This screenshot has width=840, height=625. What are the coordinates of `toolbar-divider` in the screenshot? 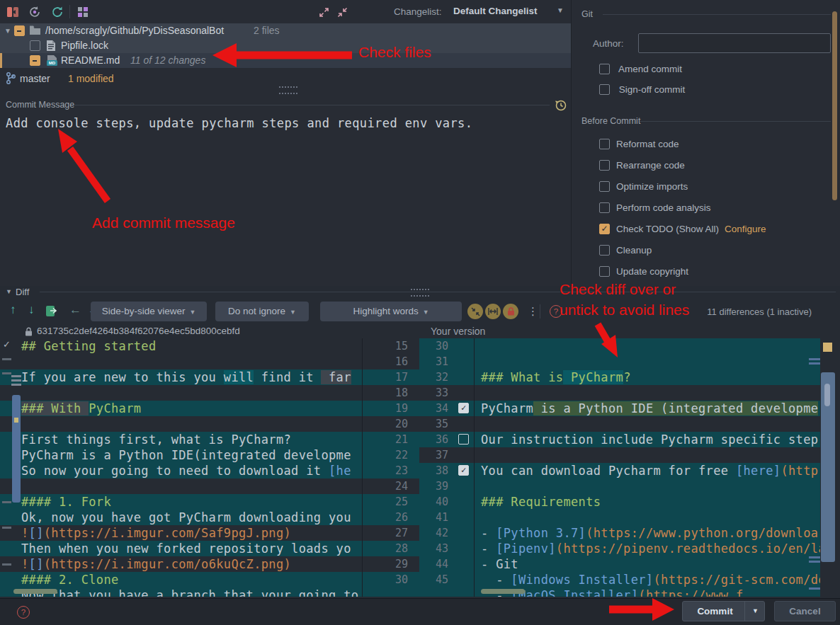 It's located at (69, 11).